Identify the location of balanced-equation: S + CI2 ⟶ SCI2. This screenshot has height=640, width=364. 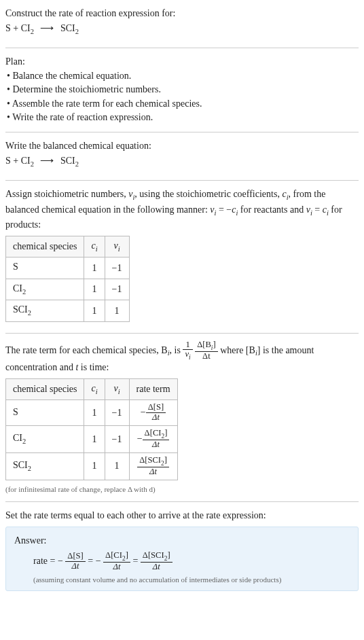
(182, 162).